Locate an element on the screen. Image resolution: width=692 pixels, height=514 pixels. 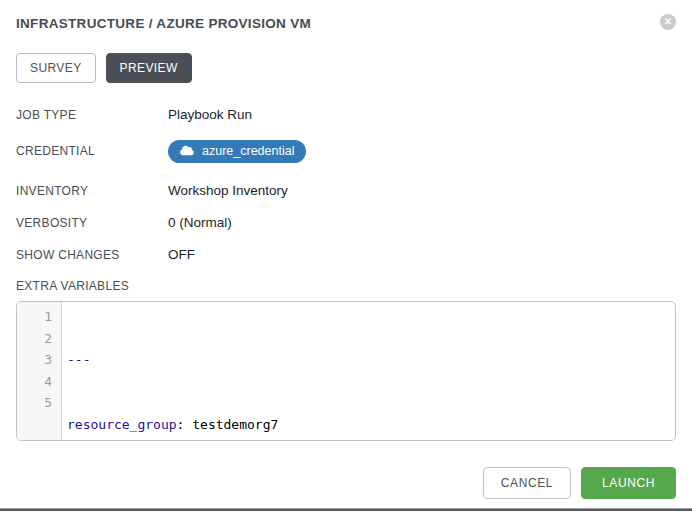
modal-header: INFRASTRUCTURE / AZURE PROVISION VM ✕ is located at coordinates (346, 22).